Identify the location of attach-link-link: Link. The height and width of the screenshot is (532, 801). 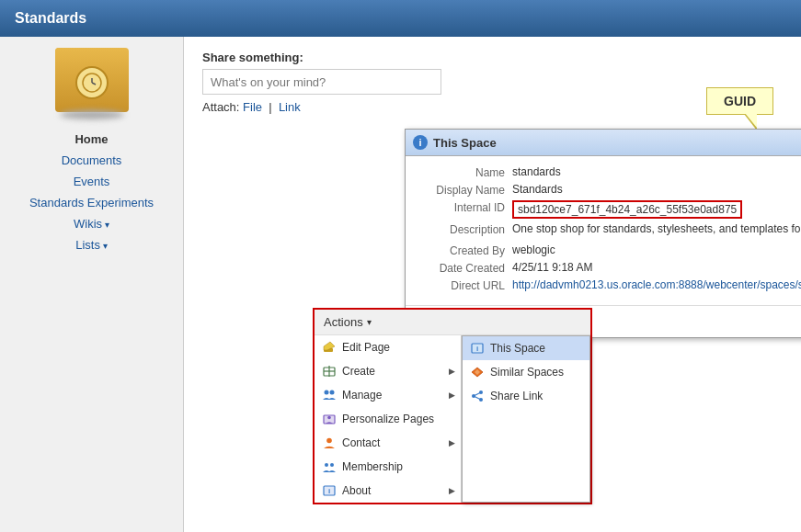
(290, 107).